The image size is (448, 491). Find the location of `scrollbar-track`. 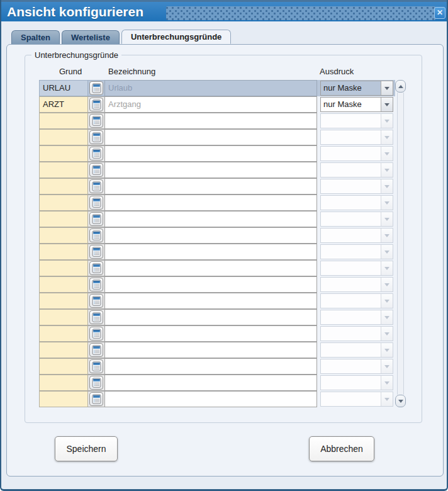

scrollbar-track is located at coordinates (400, 244).